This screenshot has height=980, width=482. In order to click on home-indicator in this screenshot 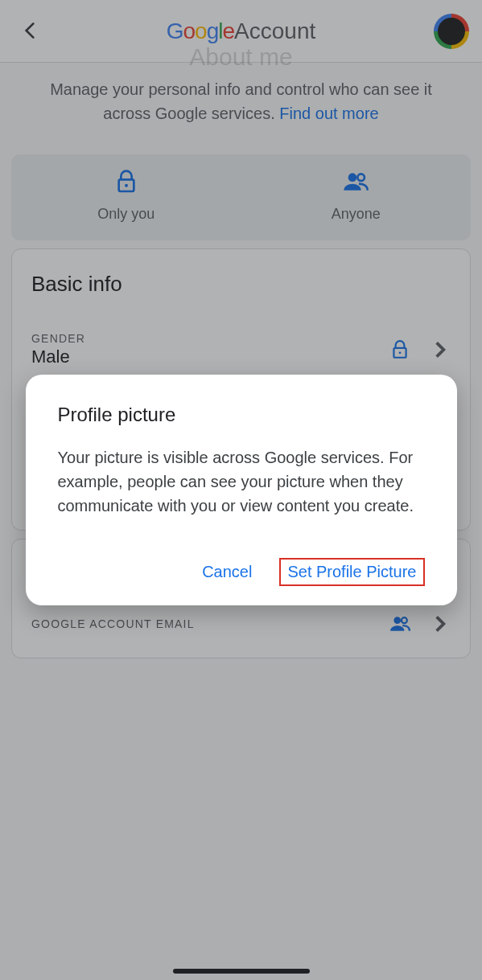, I will do `click(241, 971)`.